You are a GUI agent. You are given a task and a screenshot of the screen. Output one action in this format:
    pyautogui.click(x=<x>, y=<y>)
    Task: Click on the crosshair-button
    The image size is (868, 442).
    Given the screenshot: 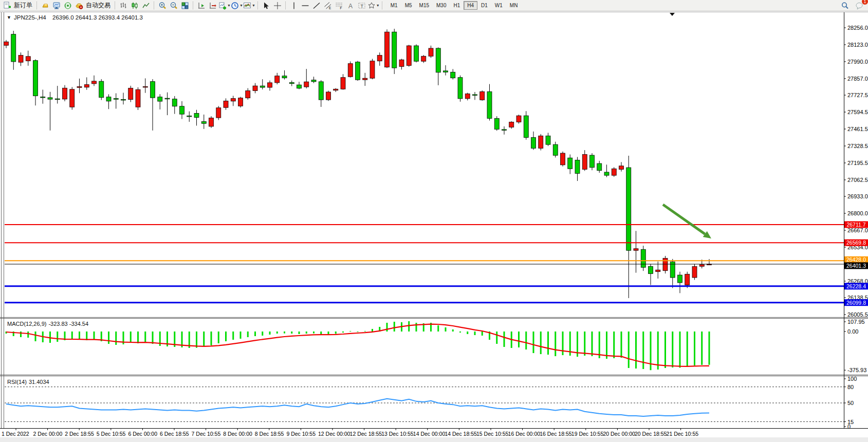 What is the action you would take?
    pyautogui.click(x=278, y=6)
    